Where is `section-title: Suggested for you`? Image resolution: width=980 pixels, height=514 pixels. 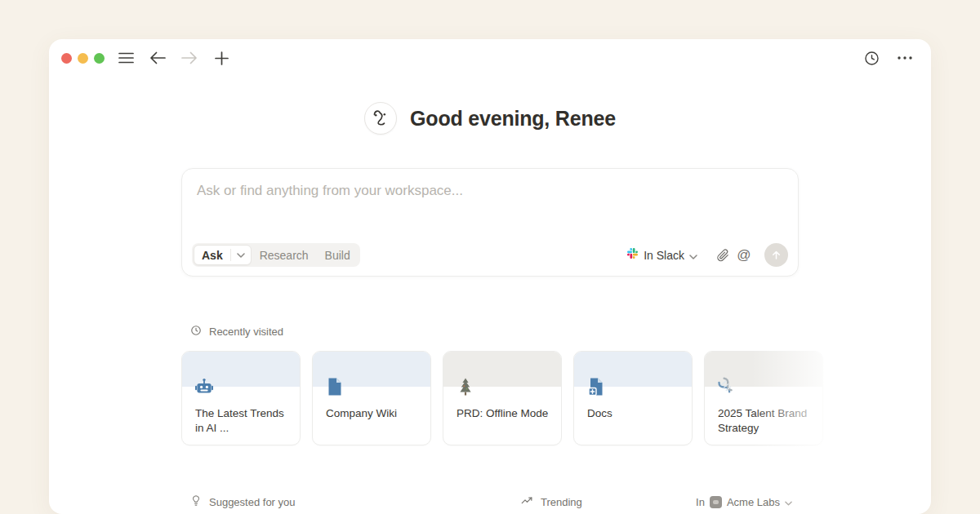 section-title: Suggested for you is located at coordinates (252, 503).